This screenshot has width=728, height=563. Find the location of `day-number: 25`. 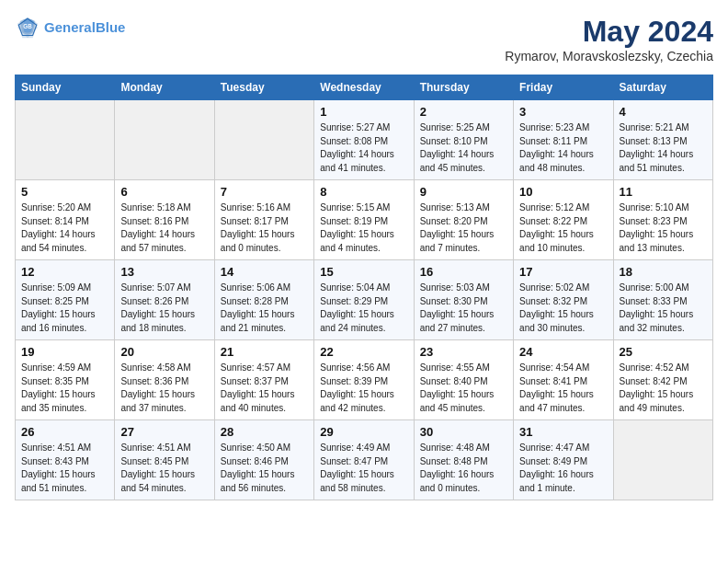

day-number: 25 is located at coordinates (664, 351).